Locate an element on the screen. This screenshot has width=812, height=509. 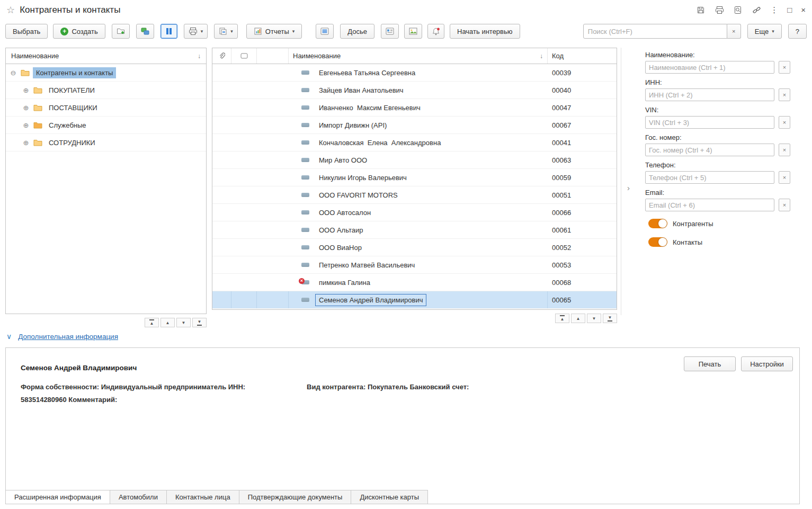
contact-icon is located at coordinates (306, 125).